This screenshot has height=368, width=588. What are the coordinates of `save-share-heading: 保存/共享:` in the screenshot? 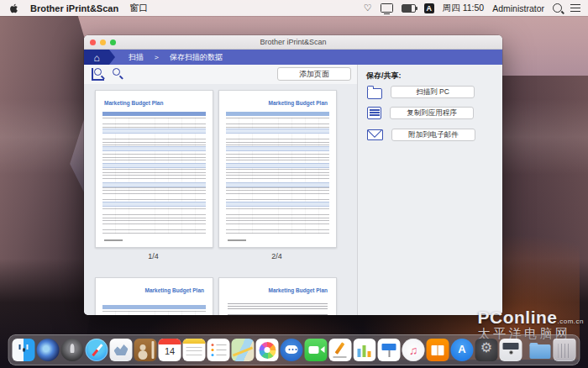 It's located at (384, 76).